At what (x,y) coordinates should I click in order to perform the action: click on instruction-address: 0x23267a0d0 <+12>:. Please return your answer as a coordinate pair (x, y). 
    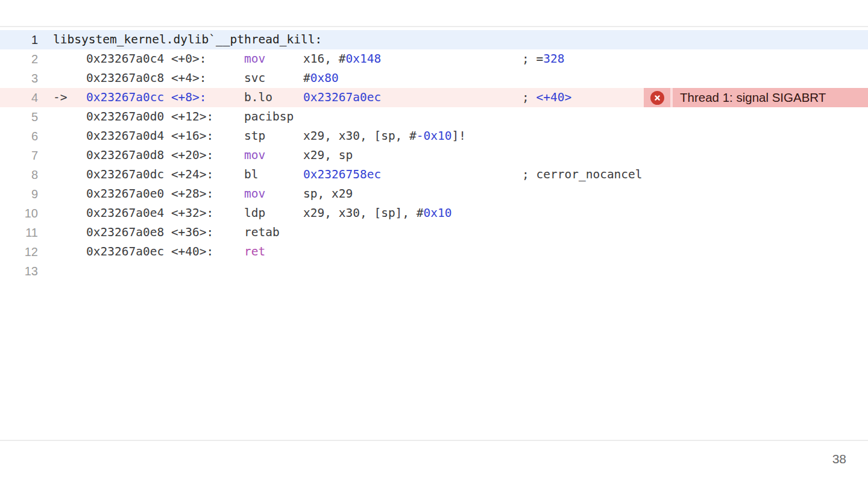
    Looking at the image, I should click on (149, 117).